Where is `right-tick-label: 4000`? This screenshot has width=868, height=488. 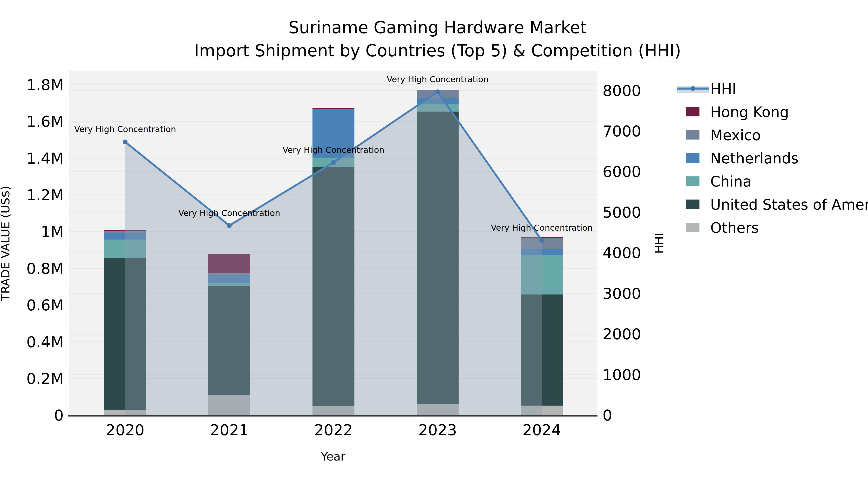
right-tick-label: 4000 is located at coordinates (622, 253).